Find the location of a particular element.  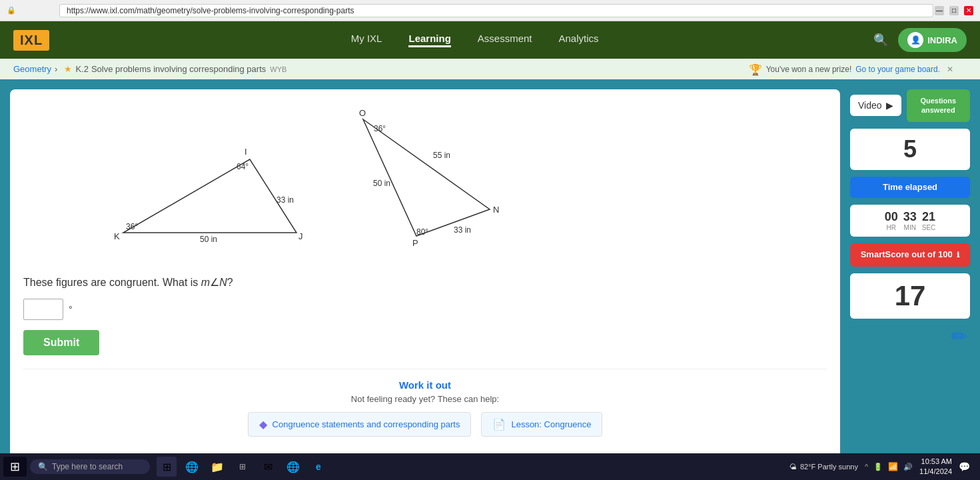

taskbar-search: 🔍 Type here to search is located at coordinates (90, 467).